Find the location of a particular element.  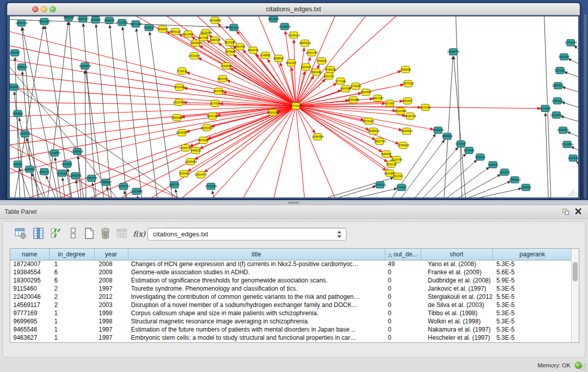

table-cell: 5.3E-5 is located at coordinates (532, 305).